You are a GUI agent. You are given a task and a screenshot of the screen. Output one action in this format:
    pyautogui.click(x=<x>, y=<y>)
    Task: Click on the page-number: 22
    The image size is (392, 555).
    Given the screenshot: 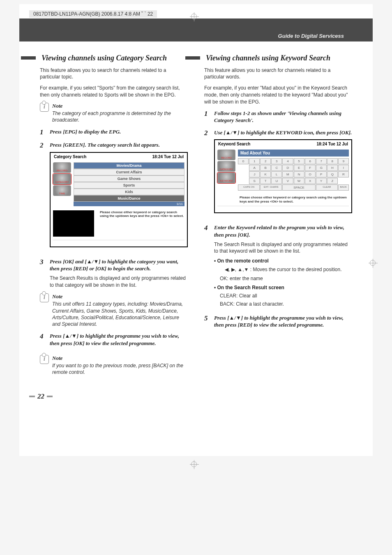 What is the action you would take?
    pyautogui.click(x=41, y=396)
    